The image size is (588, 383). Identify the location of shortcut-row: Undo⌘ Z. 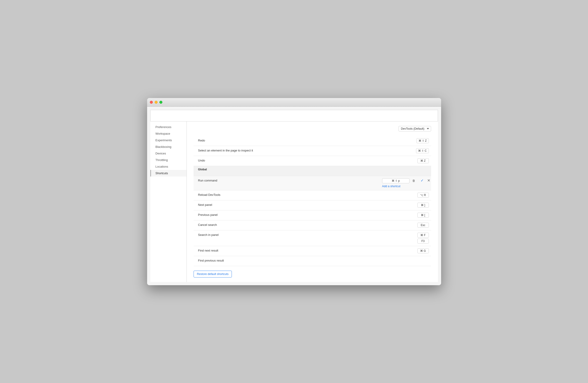
(312, 161).